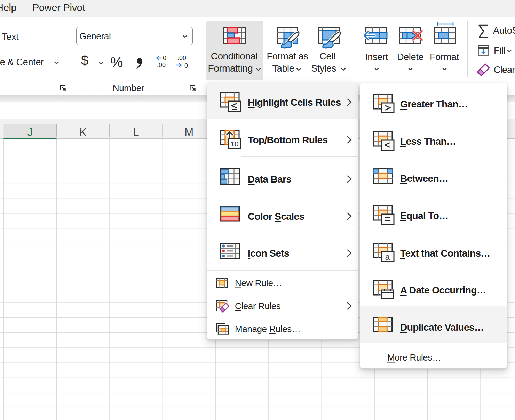 Image resolution: width=515 pixels, height=420 pixels. What do you see at coordinates (235, 143) in the screenshot?
I see `svg-text: 10` at bounding box center [235, 143].